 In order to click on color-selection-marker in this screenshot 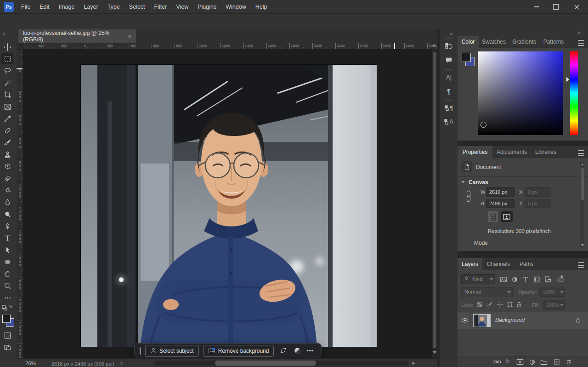, I will do `click(483, 125)`.